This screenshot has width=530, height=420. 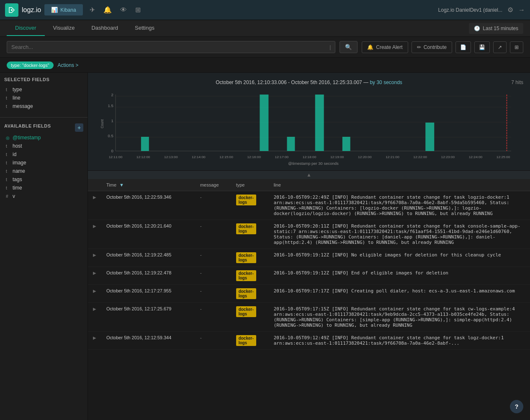 What do you see at coordinates (44, 196) in the screenshot?
I see `field-item-v: # v` at bounding box center [44, 196].